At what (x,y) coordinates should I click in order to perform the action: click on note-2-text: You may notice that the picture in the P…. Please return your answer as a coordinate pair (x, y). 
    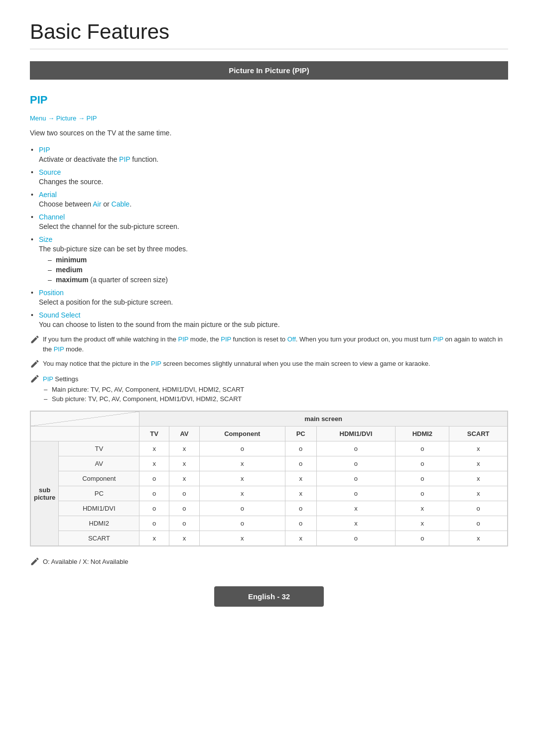
    Looking at the image, I should click on (237, 364).